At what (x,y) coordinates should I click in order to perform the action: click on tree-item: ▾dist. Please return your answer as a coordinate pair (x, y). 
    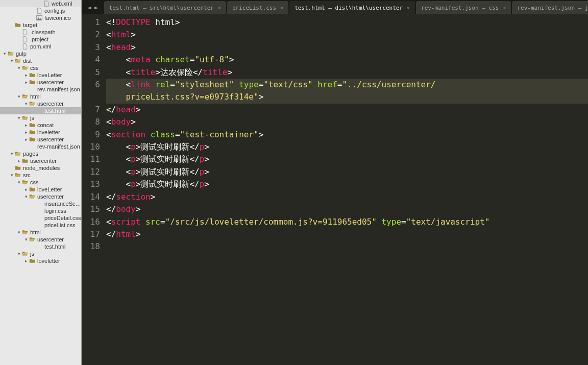
    Looking at the image, I should click on (41, 61).